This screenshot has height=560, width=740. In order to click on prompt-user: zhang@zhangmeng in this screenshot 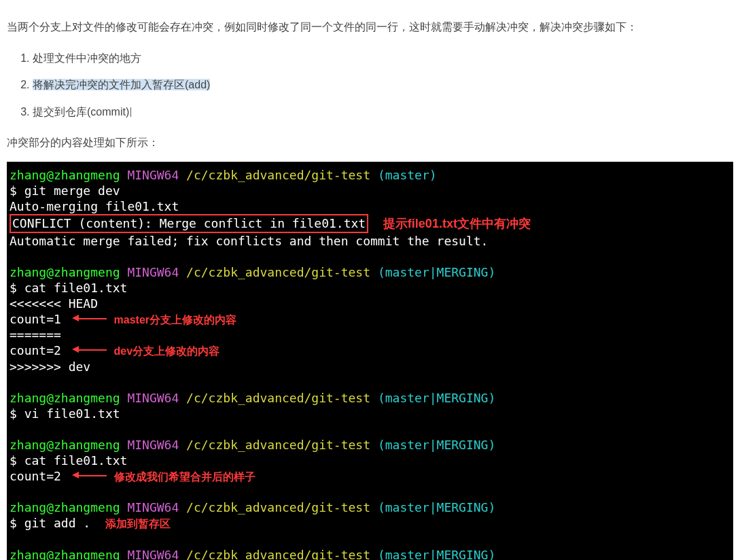, I will do `click(65, 175)`.